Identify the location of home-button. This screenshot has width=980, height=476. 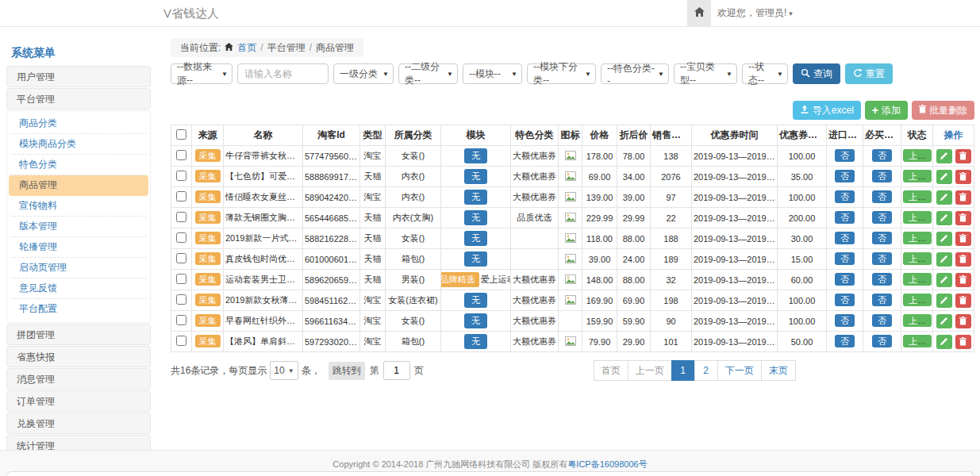
(699, 13).